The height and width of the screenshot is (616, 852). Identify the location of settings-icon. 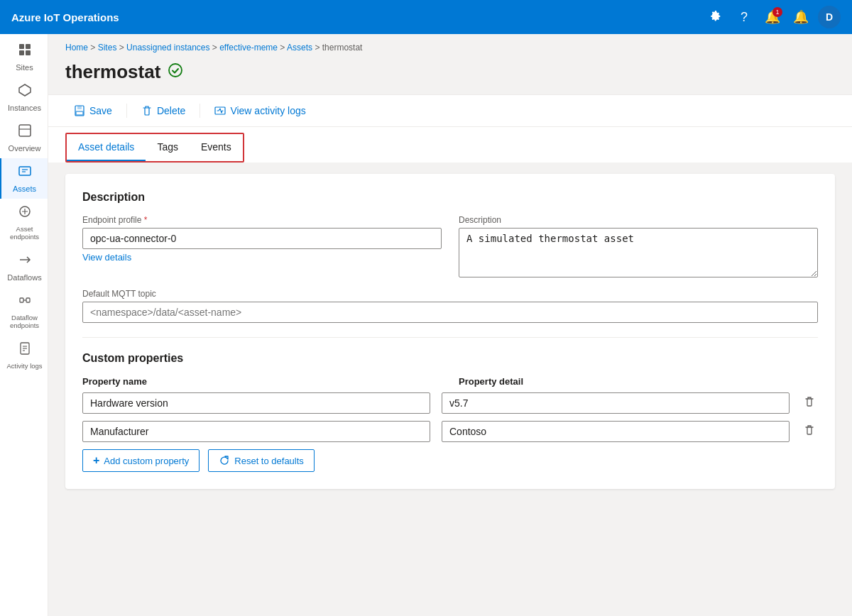
(716, 17).